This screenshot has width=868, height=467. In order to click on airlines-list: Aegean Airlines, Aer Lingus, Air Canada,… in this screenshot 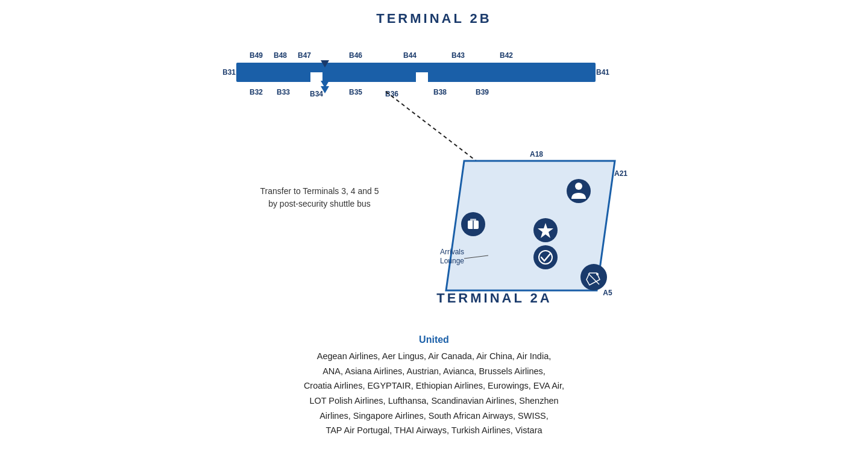, I will do `click(434, 393)`.